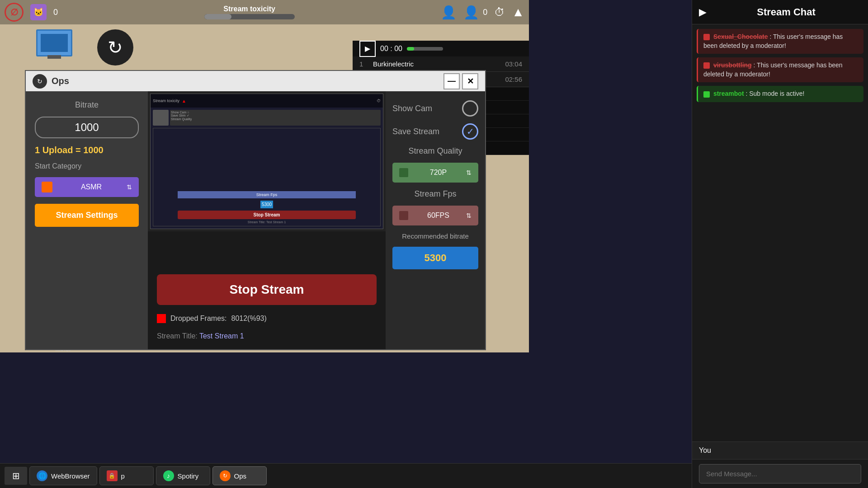 This screenshot has width=868, height=488. Describe the element at coordinates (412, 108) in the screenshot. I see `show-cam-label: Show Cam` at that location.